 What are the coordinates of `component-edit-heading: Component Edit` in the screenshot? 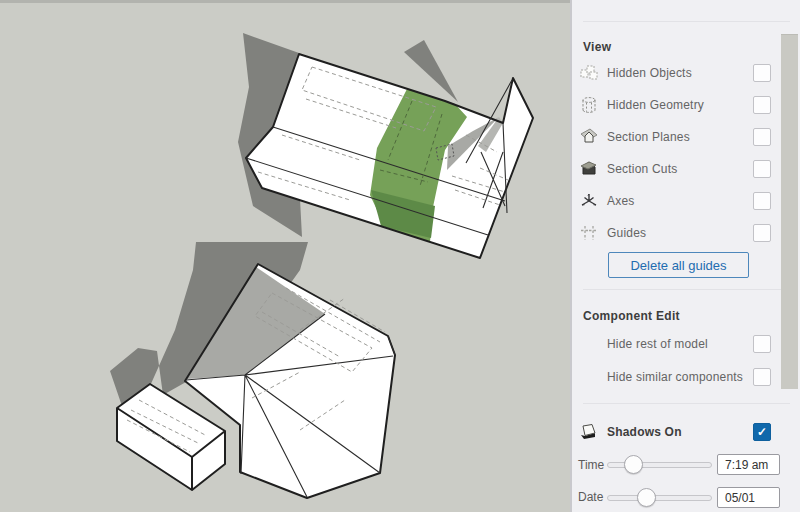 It's located at (632, 316).